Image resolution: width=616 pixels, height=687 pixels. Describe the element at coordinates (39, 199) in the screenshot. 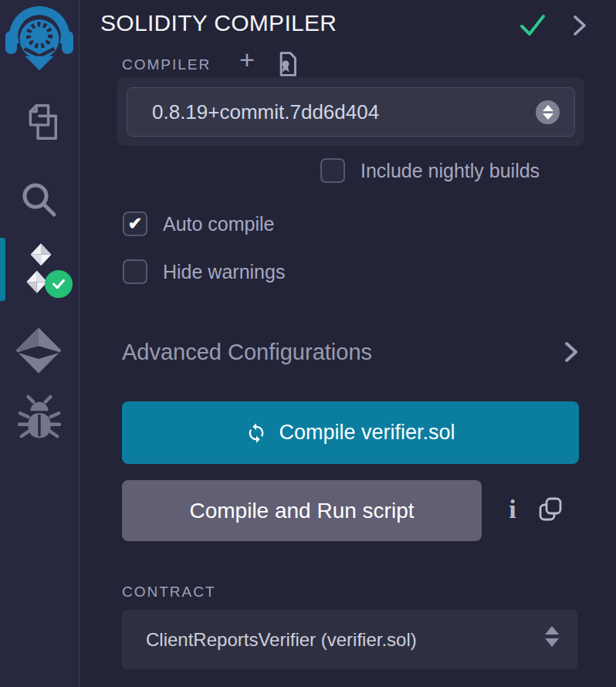

I see `sidebar-item-search` at that location.